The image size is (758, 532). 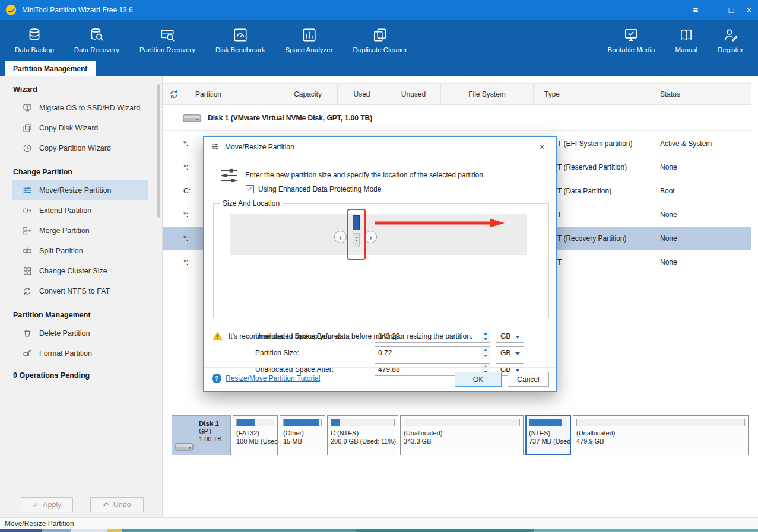 What do you see at coordinates (370, 237) in the screenshot?
I see `slider-right-arrow: ›` at bounding box center [370, 237].